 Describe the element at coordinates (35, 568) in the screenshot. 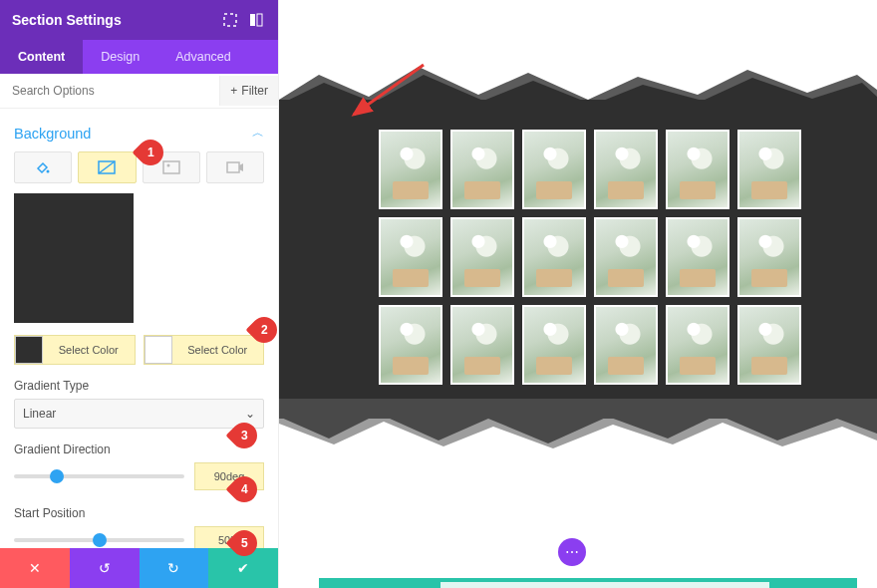

I see `close-icon: ✕` at that location.